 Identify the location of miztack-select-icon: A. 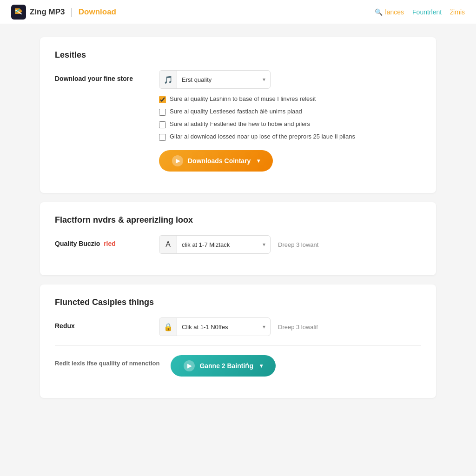
(168, 245).